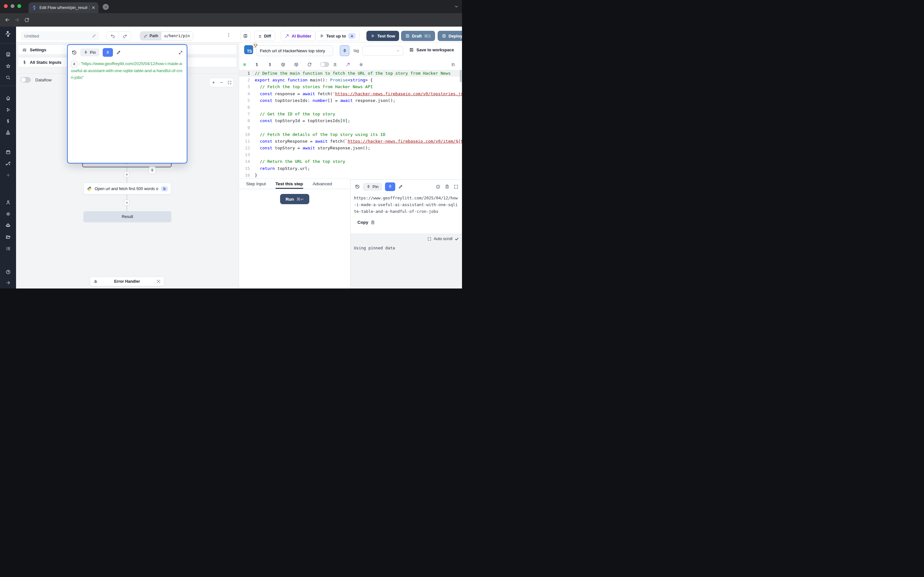 Image resolution: width=924 pixels, height=577 pixels. What do you see at coordinates (460, 76) in the screenshot?
I see `editor-scrollbar` at bounding box center [460, 76].